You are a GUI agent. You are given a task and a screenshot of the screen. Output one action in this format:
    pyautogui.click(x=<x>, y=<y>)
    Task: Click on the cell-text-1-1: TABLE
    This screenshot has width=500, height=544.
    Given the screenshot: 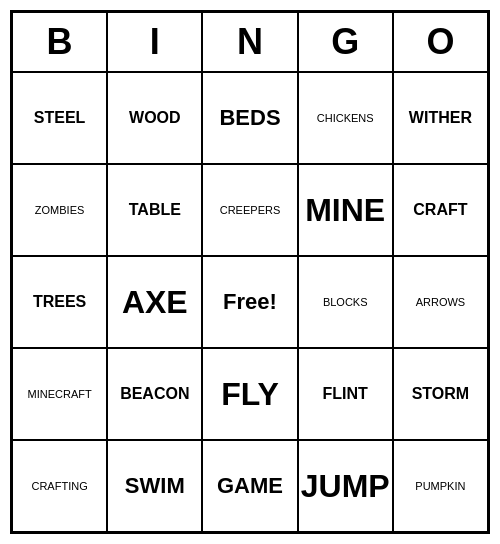 What is the action you would take?
    pyautogui.click(x=155, y=210)
    